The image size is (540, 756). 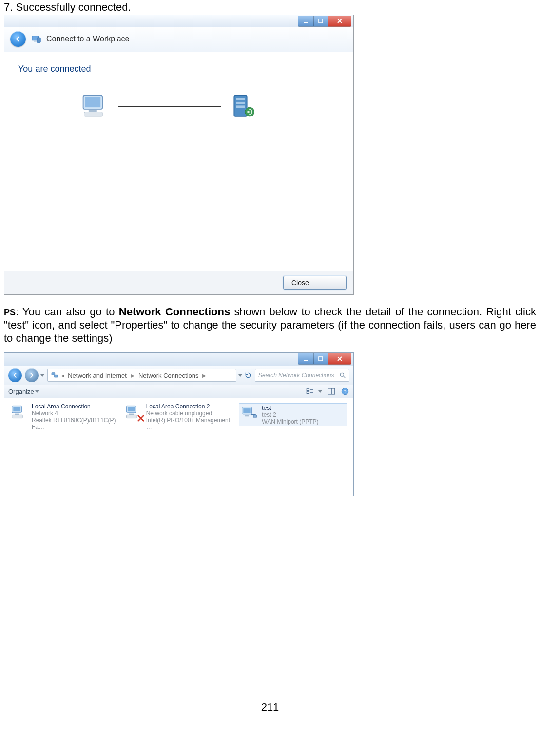 I want to click on item-line3: Intel(R) PRO/100+ Management …, so click(x=188, y=424).